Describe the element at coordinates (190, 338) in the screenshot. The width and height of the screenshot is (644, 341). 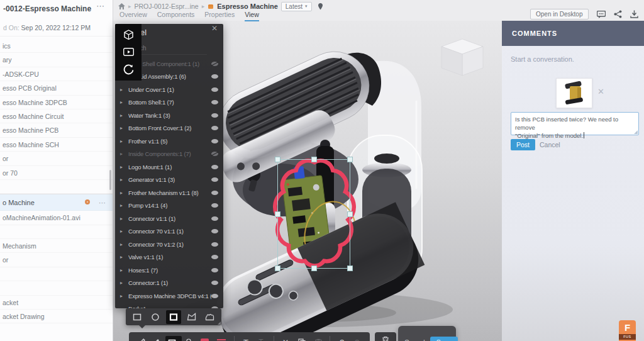
I see `markup-stamp-button: ▾` at that location.